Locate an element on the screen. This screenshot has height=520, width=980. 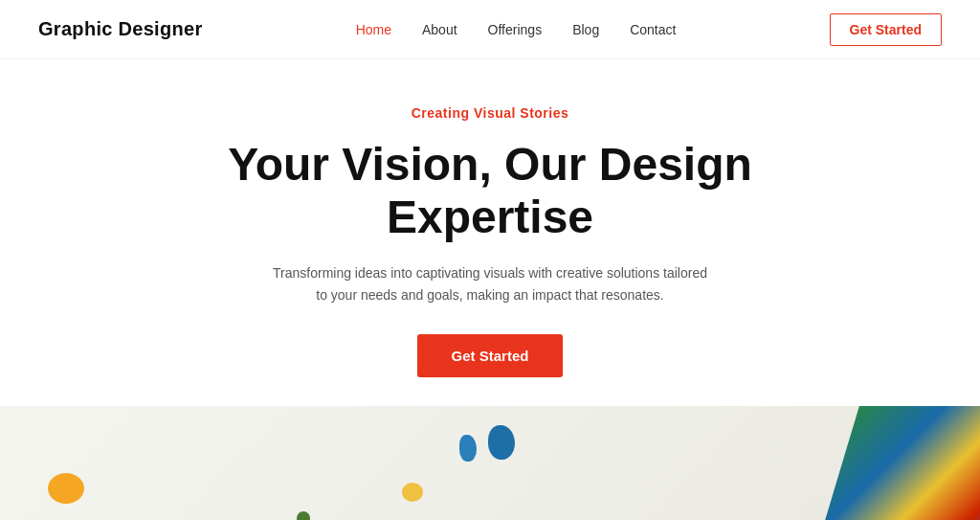
hero-heading-line1: Your Vision, Our Design is located at coordinates (490, 165).